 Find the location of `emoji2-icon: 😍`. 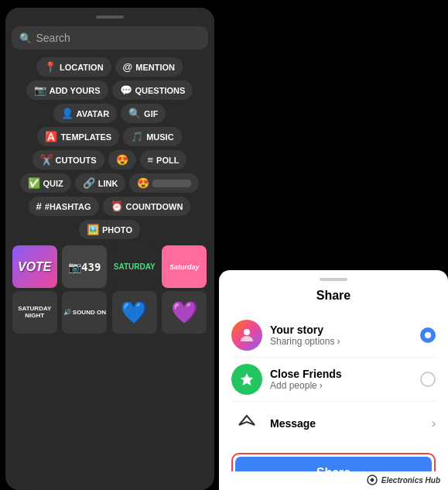

emoji2-icon: 😍 is located at coordinates (143, 183).